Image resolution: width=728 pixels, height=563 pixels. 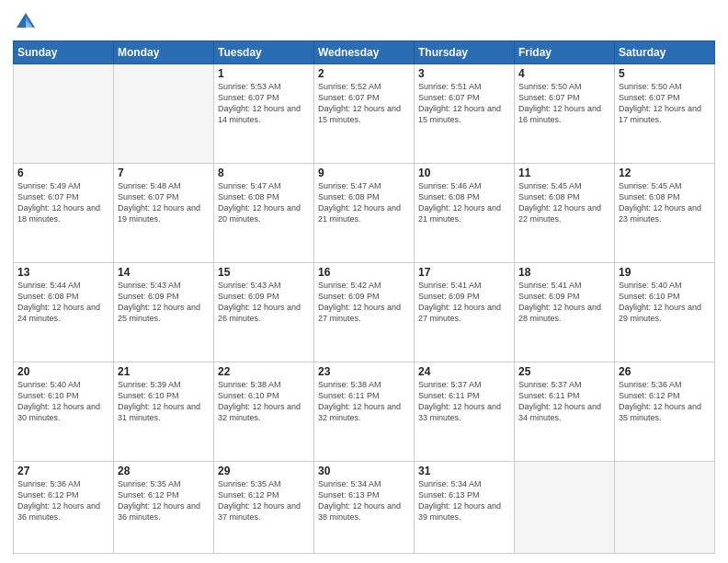 What do you see at coordinates (464, 202) in the screenshot?
I see `day-info: Sunrise: 5:46 AMSunset: 6:08 PMDaylight:…` at bounding box center [464, 202].